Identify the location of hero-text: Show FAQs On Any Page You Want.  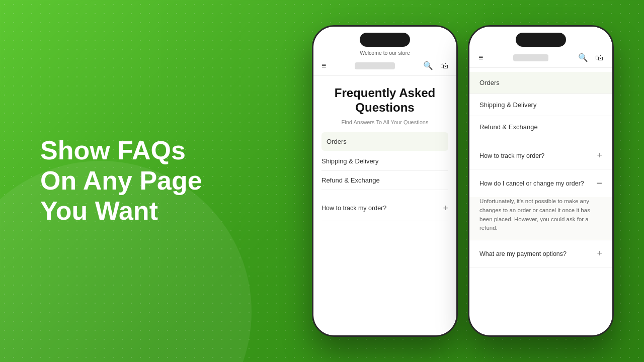
(128, 181).